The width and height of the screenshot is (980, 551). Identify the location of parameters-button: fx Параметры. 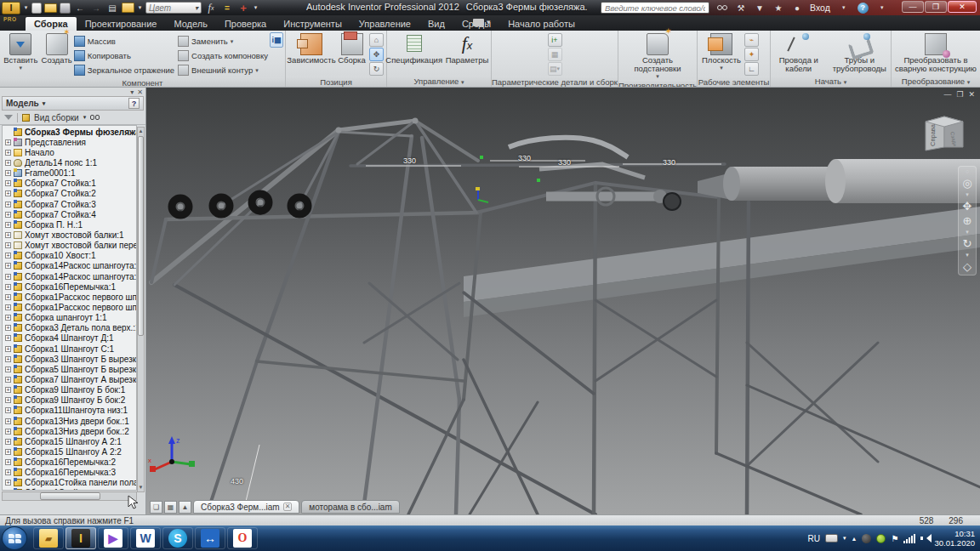
(468, 49).